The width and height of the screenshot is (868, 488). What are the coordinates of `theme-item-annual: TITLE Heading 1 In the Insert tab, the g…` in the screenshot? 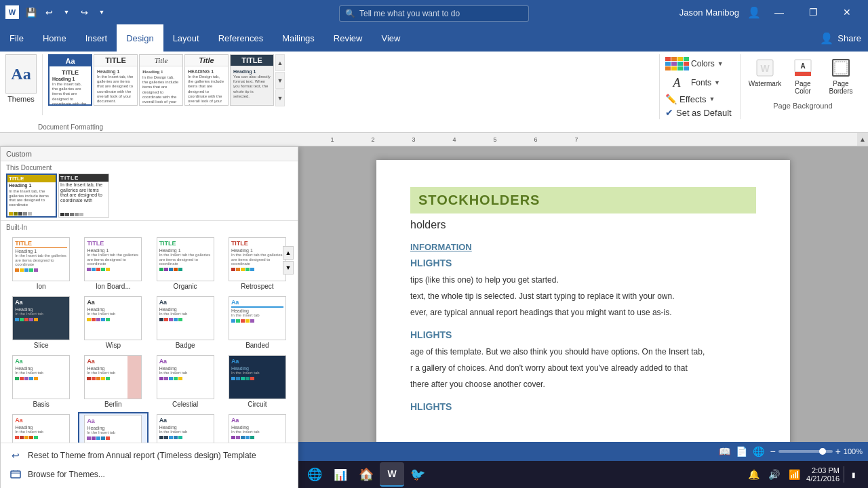 It's located at (31, 195).